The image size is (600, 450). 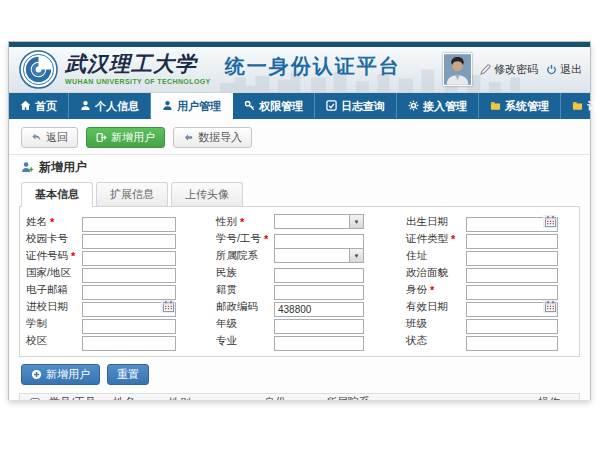 What do you see at coordinates (128, 374) in the screenshot?
I see `reset-button: 重置` at bounding box center [128, 374].